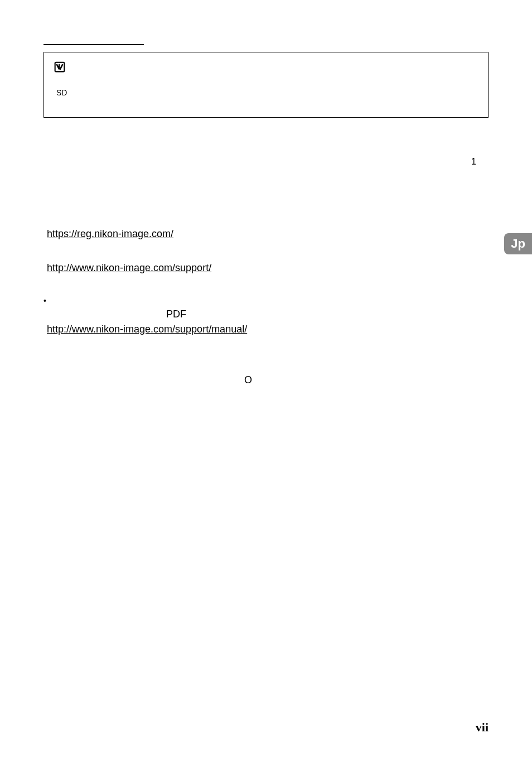 This screenshot has width=532, height=757. What do you see at coordinates (266, 268) in the screenshot?
I see `support-link-block: http://www.nikon-image.com/support/` at bounding box center [266, 268].